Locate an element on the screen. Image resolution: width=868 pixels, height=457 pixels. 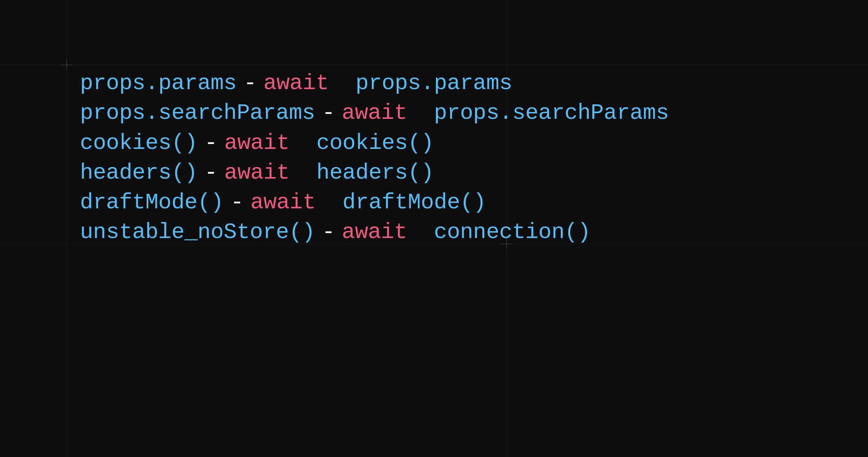
code-right-5: draftMode() is located at coordinates (414, 203).